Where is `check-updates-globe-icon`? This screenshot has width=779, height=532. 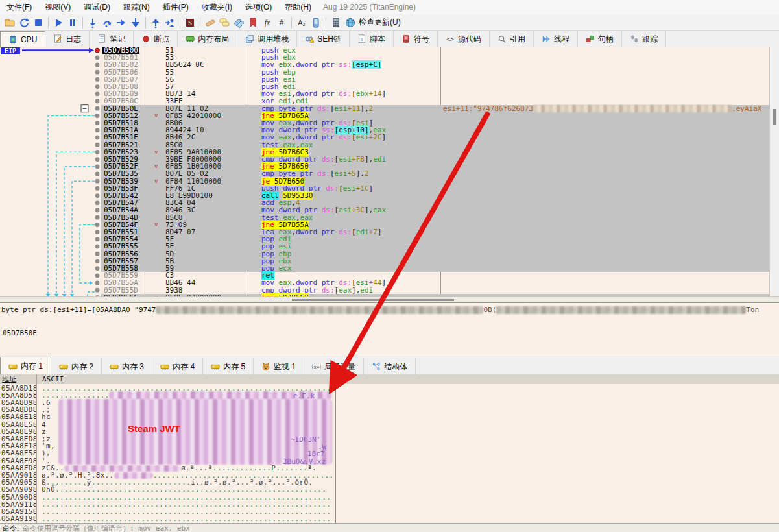
check-updates-globe-icon is located at coordinates (350, 23).